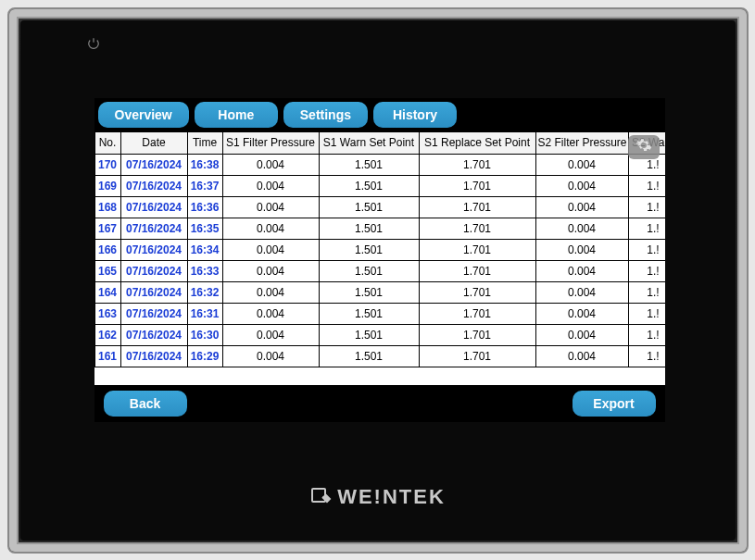 The height and width of the screenshot is (560, 755). Describe the element at coordinates (236, 115) in the screenshot. I see `home-button: Home` at that location.